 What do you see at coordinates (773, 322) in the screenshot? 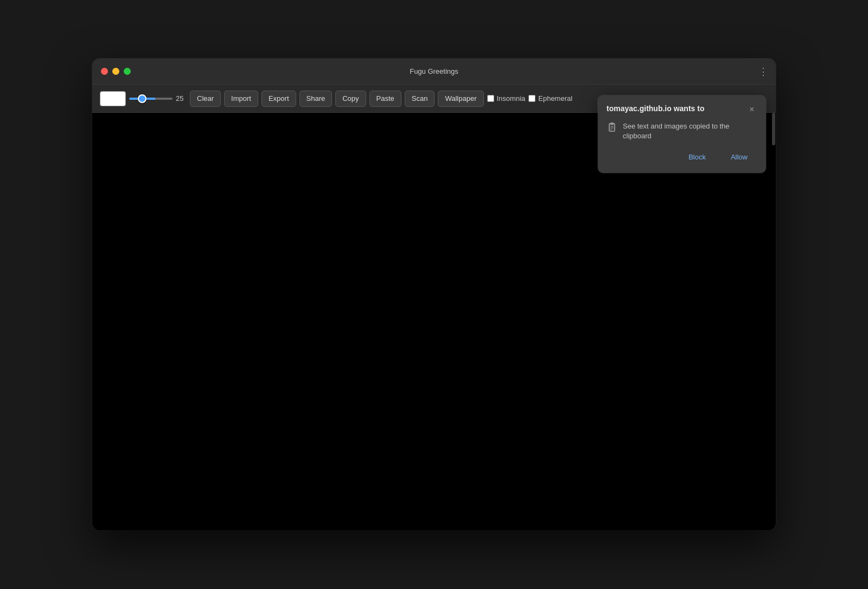
I see `scrollbar-track` at bounding box center [773, 322].